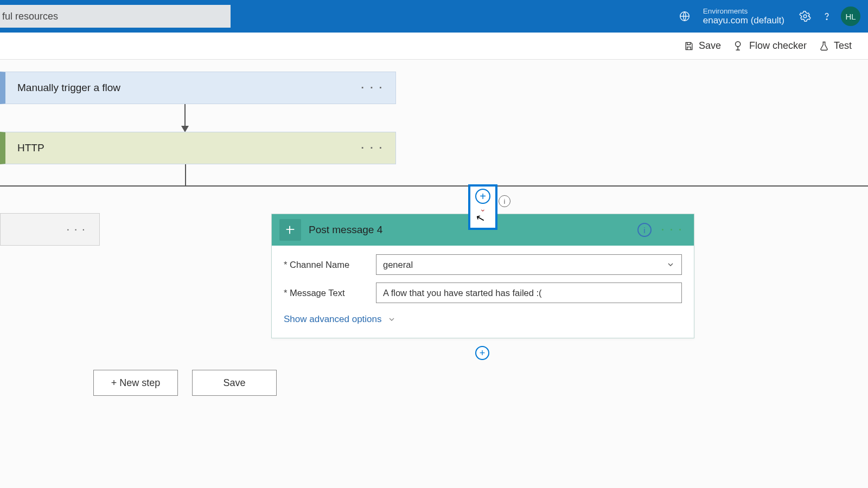  What do you see at coordinates (333, 319) in the screenshot?
I see `show-advanced-label: Show advanced options` at bounding box center [333, 319].